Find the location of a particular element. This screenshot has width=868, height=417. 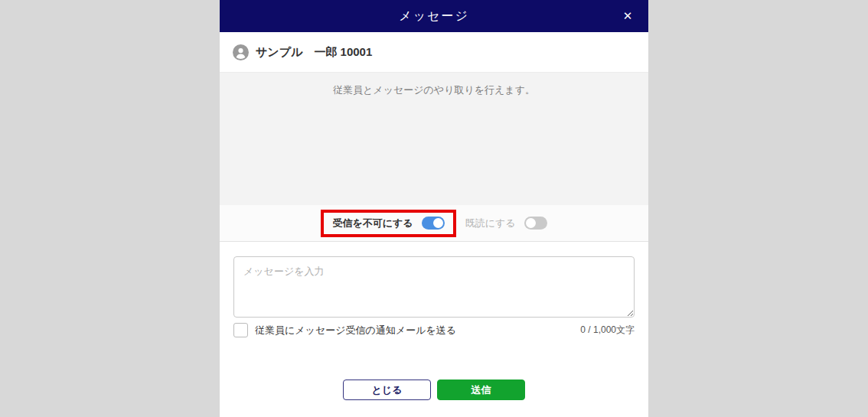

close-icon: ✕ is located at coordinates (628, 16).